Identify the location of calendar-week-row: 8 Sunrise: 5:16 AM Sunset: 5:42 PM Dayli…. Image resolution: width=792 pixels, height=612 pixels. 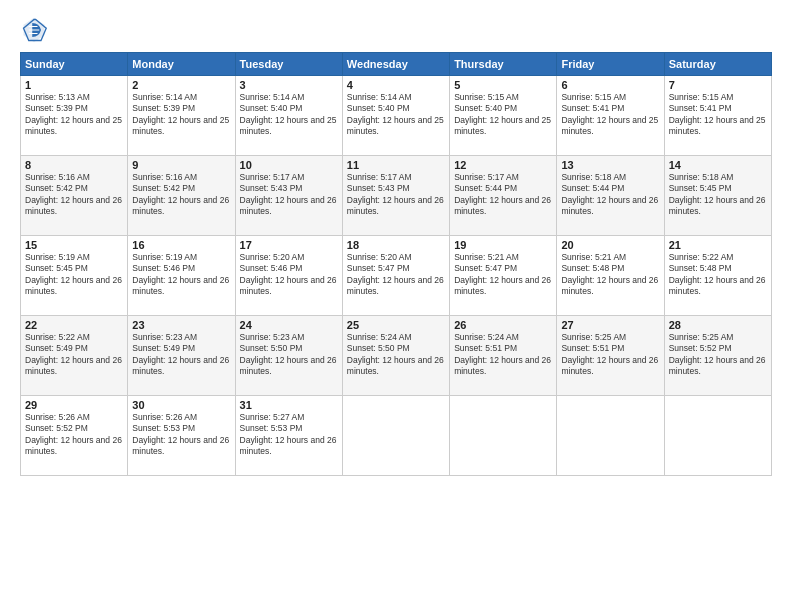
(396, 196).